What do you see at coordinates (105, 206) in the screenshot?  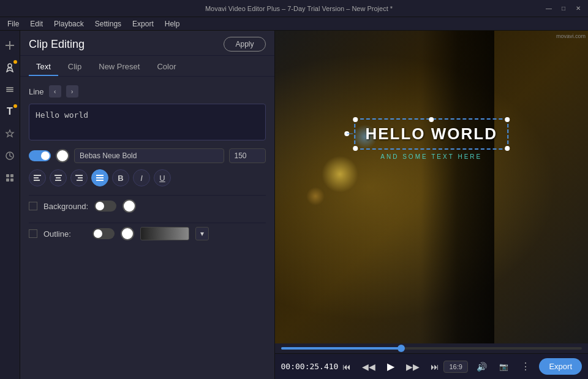 I see `background-toggle` at bounding box center [105, 206].